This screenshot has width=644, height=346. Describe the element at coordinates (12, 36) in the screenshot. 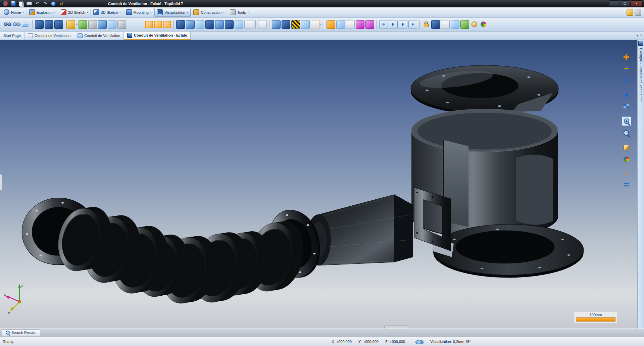

I see `doc-tab-start-page: Start Page` at that location.